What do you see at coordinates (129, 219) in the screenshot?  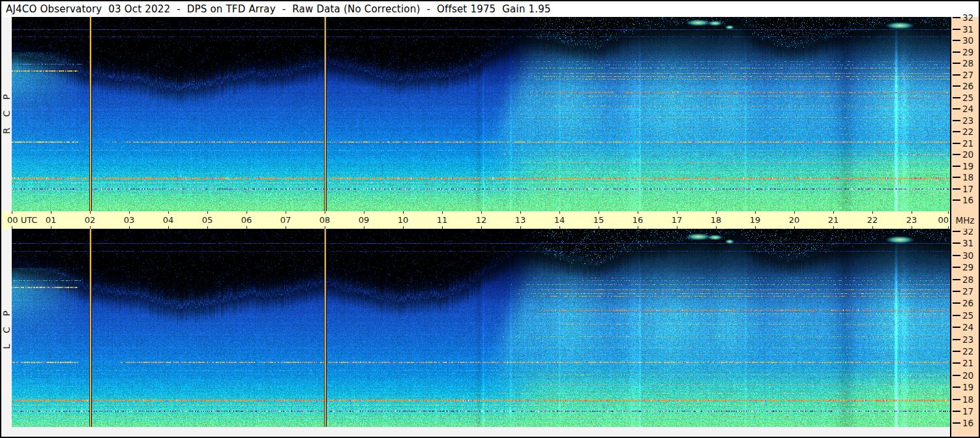 I see `time-label: 03` at bounding box center [129, 219].